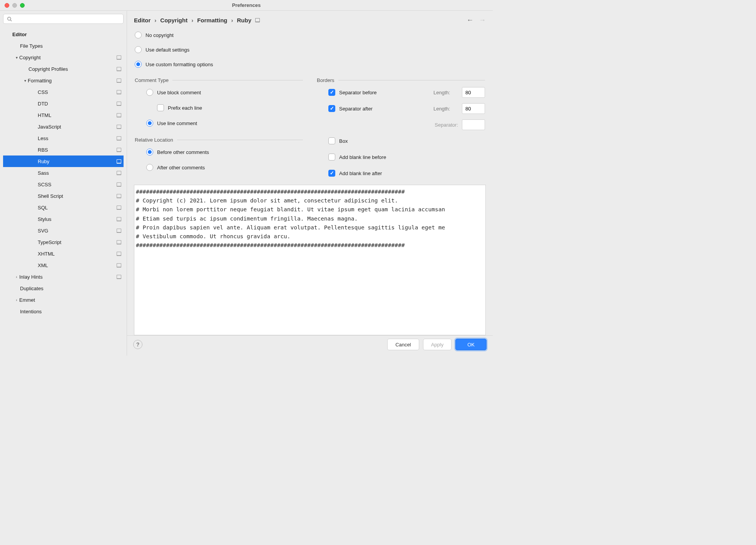 This screenshot has height=545, width=756. What do you see at coordinates (470, 20) in the screenshot?
I see `back-button: ←` at bounding box center [470, 20].